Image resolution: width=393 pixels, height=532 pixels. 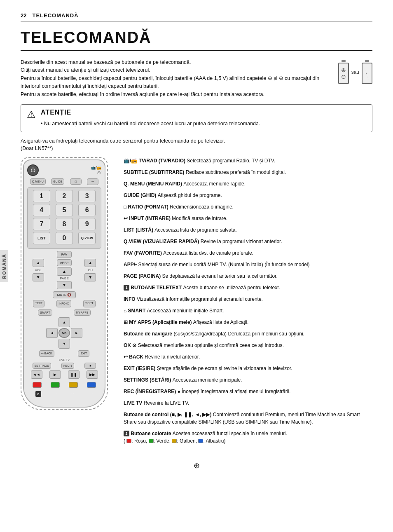 What do you see at coordinates (42, 366) in the screenshot?
I see `settings-button: SETTINGS` at bounding box center [42, 366].